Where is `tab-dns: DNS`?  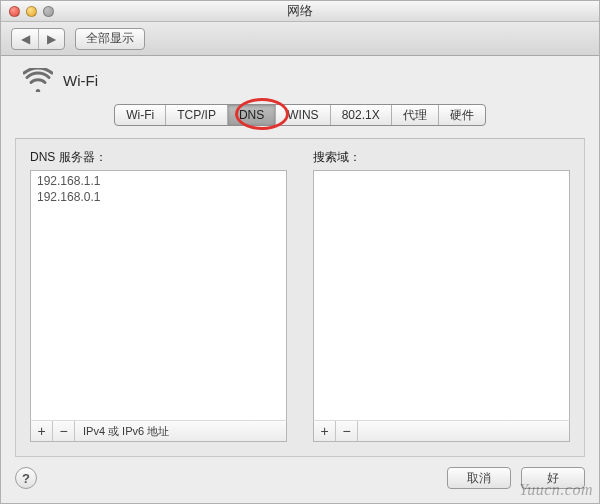 tab-dns: DNS is located at coordinates (251, 115).